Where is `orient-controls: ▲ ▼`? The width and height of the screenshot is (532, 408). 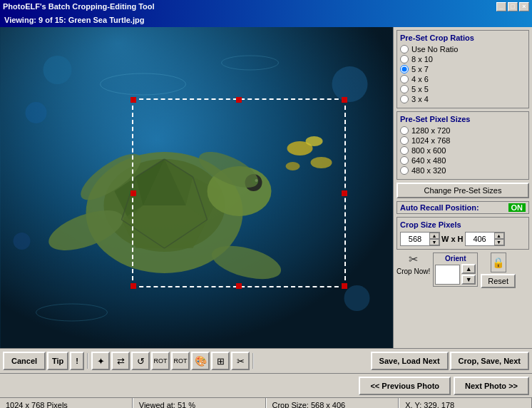 orient-controls: ▲ ▼ is located at coordinates (455, 274).